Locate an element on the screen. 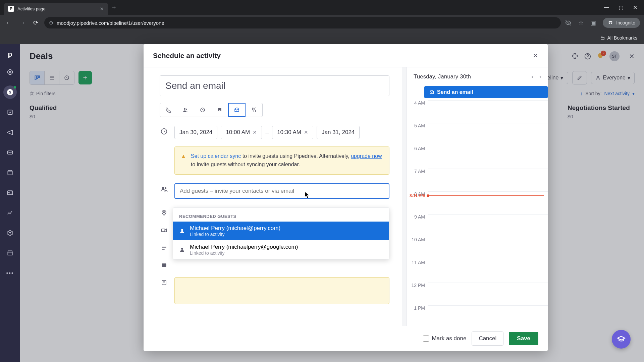 This screenshot has height=362, width=644. video-icon is located at coordinates (164, 229).